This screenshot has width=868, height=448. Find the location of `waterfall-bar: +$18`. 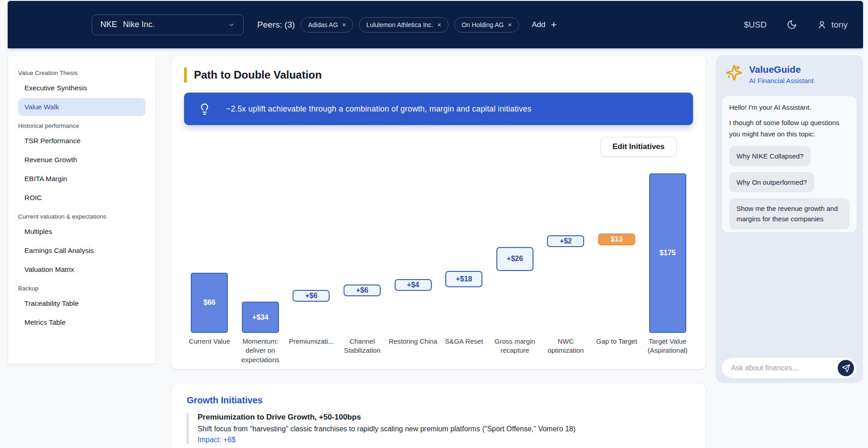

waterfall-bar: +$18 is located at coordinates (464, 279).